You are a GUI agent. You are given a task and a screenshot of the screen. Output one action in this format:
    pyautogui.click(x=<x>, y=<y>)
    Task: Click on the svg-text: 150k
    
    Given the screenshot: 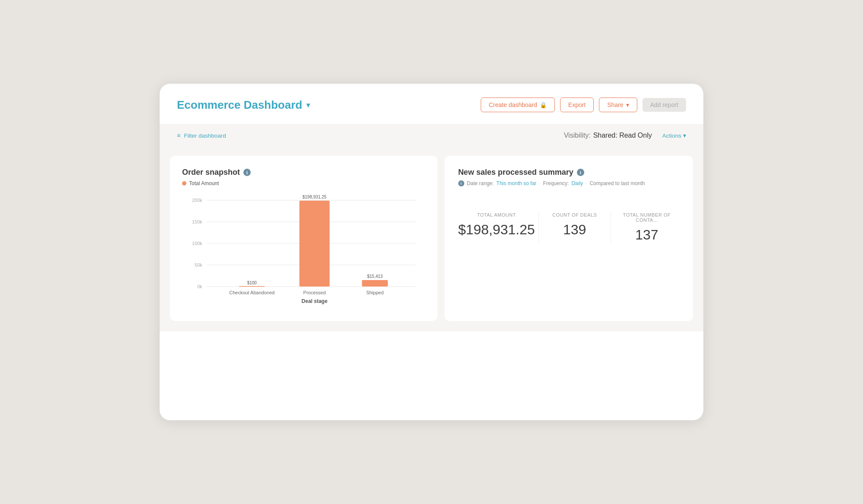 What is the action you would take?
    pyautogui.click(x=197, y=222)
    